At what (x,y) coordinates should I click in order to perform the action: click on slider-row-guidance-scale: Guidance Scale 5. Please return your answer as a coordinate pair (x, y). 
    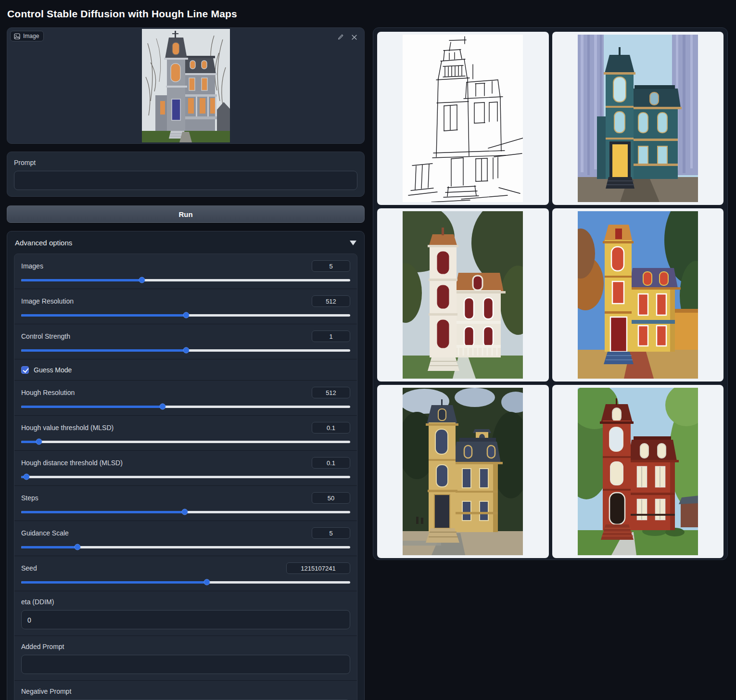
    Looking at the image, I should click on (186, 539).